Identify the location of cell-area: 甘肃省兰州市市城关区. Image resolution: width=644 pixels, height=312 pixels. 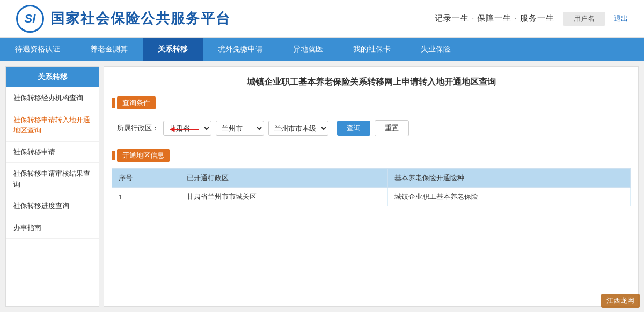
(284, 197).